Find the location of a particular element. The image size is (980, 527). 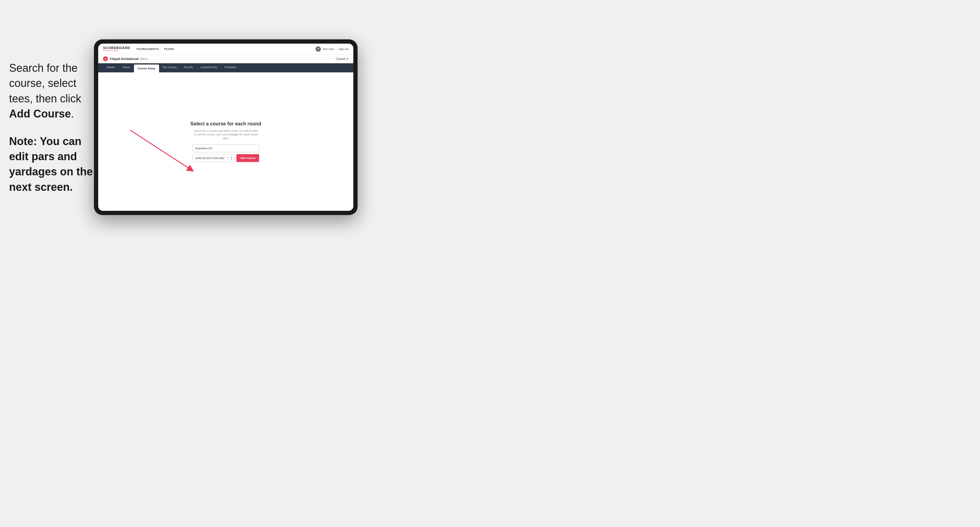

main-content: Select a course for each round Search fo… is located at coordinates (226, 141).